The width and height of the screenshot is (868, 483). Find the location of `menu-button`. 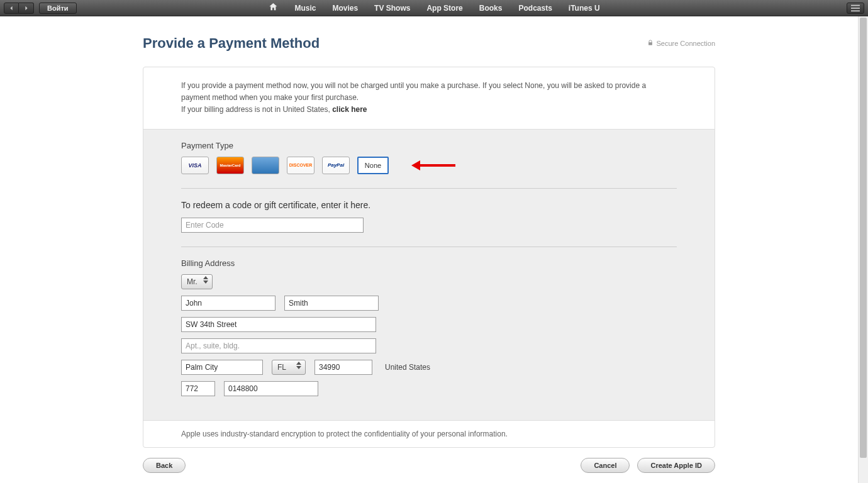

menu-button is located at coordinates (855, 8).